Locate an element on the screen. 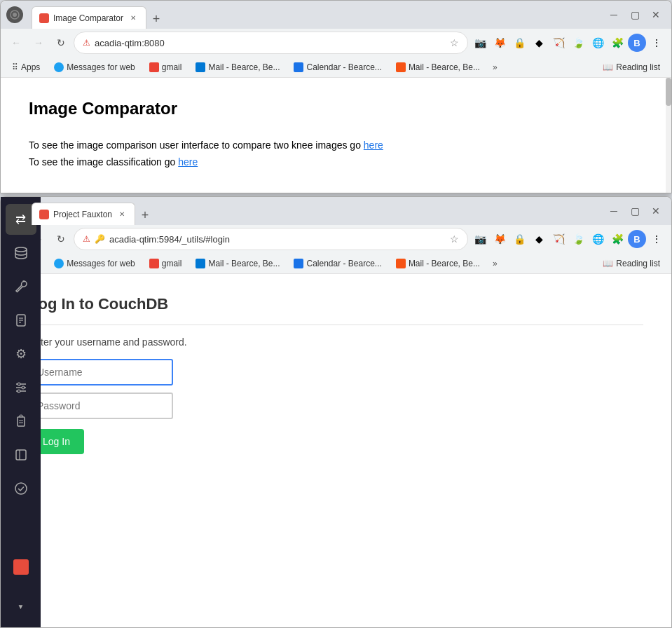  bookmark-calendar-2: Calendar - Bearce... is located at coordinates (338, 264).